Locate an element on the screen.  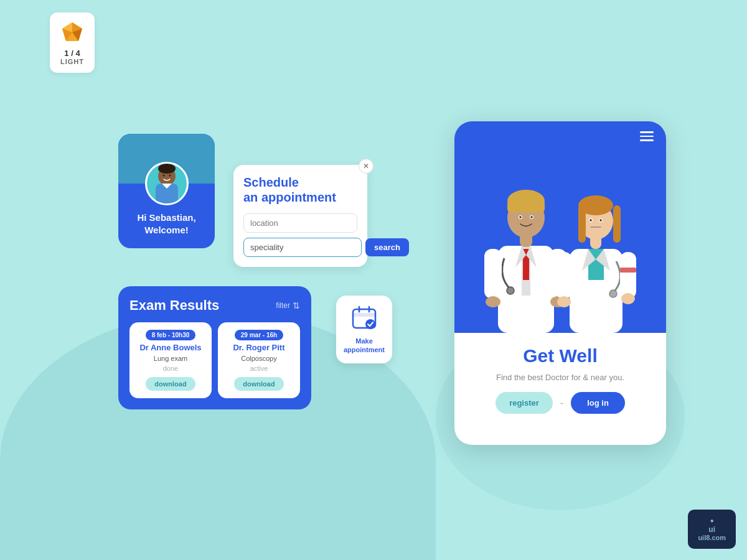
location-input is located at coordinates (300, 223).